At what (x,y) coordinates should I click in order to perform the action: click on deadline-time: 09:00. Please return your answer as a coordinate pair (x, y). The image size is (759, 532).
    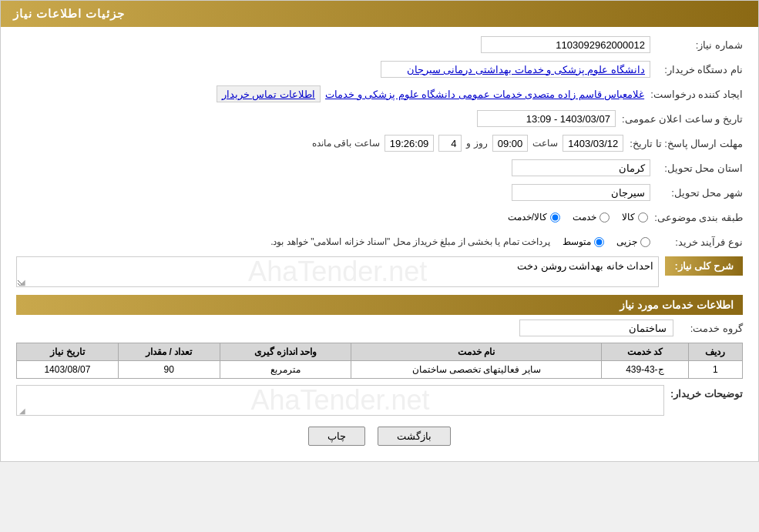
    Looking at the image, I should click on (510, 143).